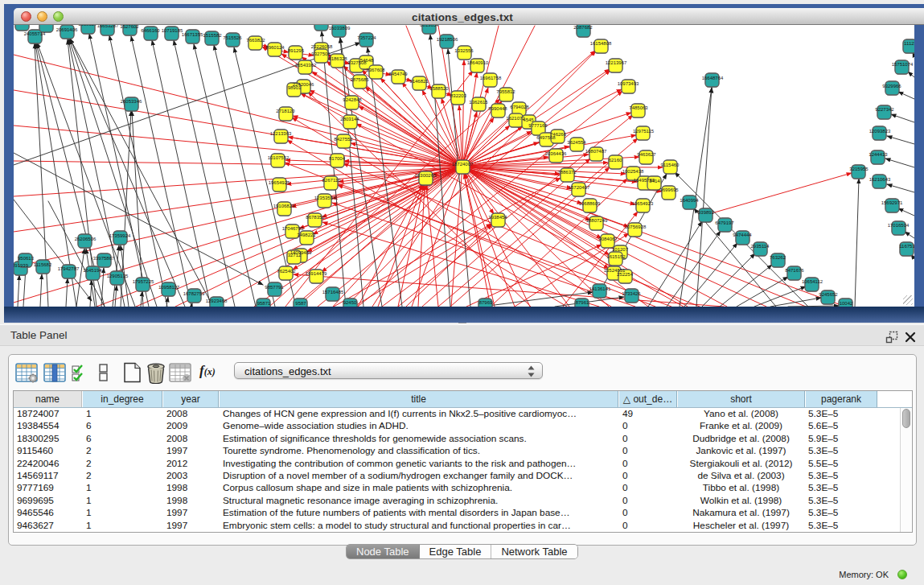 The height and width of the screenshot is (585, 924). I want to click on svg-text: 10958117, so click(169, 287).